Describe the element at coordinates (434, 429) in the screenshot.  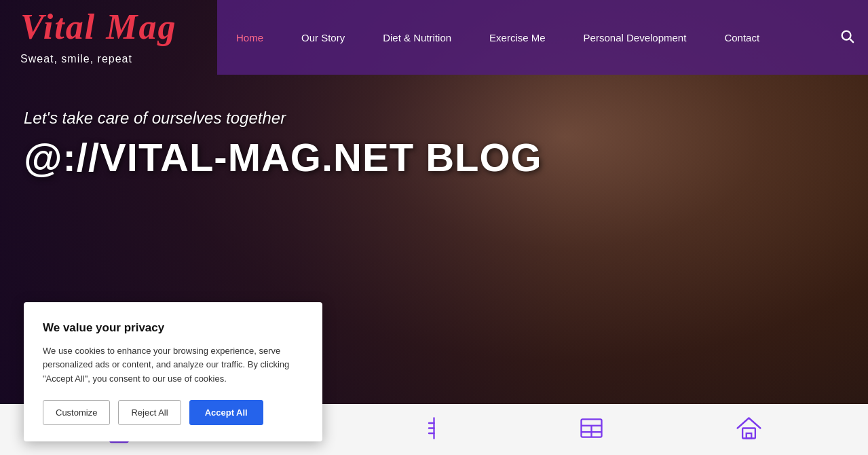
I see `fitness-icon` at that location.